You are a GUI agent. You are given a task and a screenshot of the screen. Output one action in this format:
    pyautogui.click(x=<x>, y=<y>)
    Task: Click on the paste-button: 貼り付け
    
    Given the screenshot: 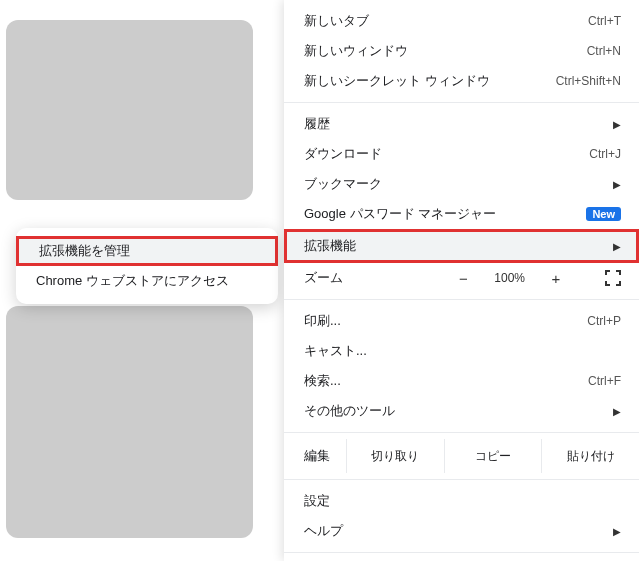 What is the action you would take?
    pyautogui.click(x=590, y=456)
    